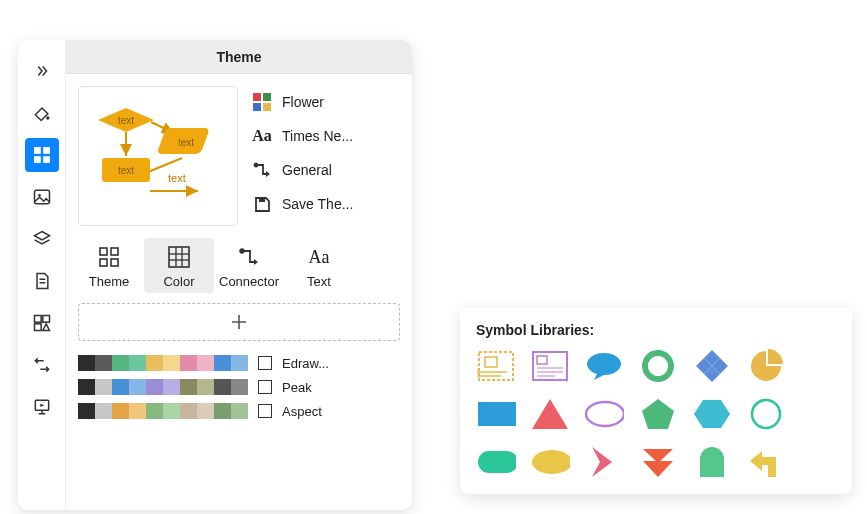 This screenshot has width=867, height=514. What do you see at coordinates (179, 266) in the screenshot?
I see `sub-tab-color: Color` at bounding box center [179, 266].